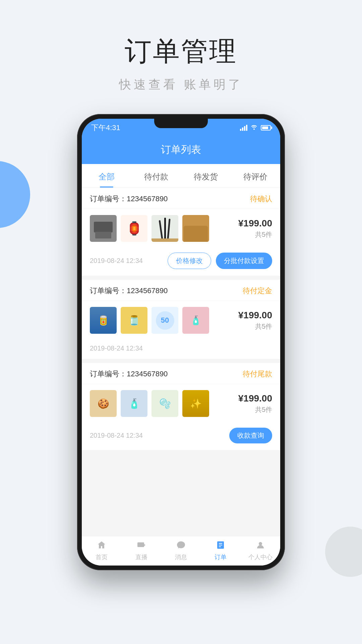 The image size is (362, 644). I want to click on order-1-images: 🏮, so click(162, 228).